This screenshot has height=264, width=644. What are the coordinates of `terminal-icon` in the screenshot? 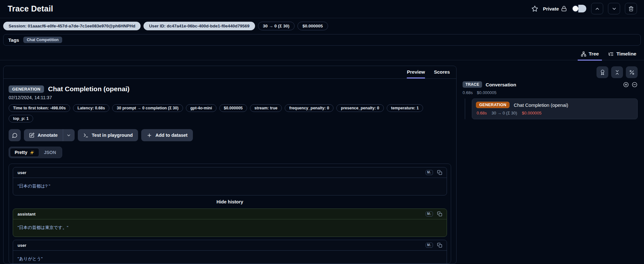 It's located at (86, 135).